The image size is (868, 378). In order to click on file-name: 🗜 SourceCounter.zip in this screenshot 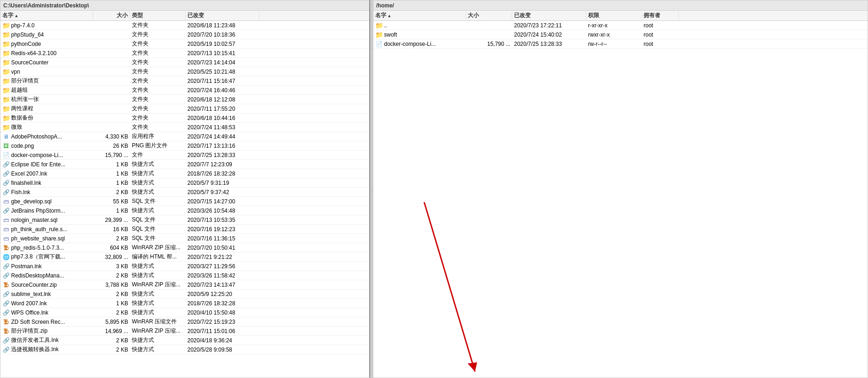, I will do `click(47, 285)`.